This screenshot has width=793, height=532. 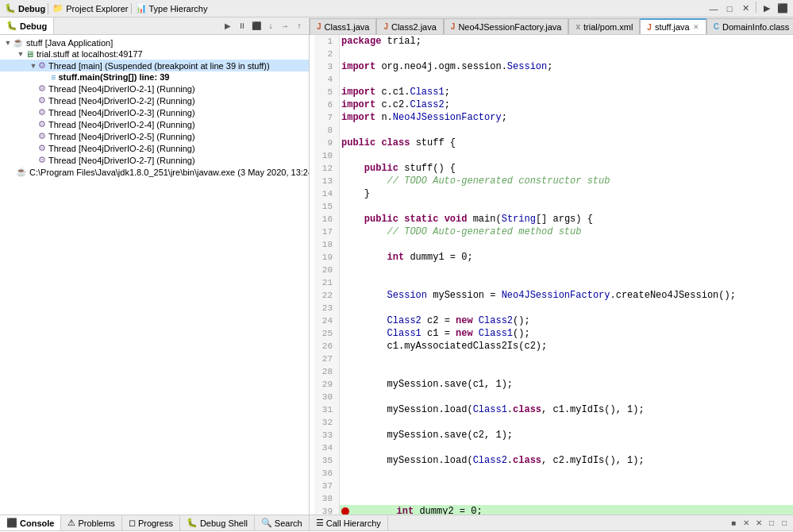 I want to click on bottom-toolbar-btn-1: ✕, so click(x=746, y=523).